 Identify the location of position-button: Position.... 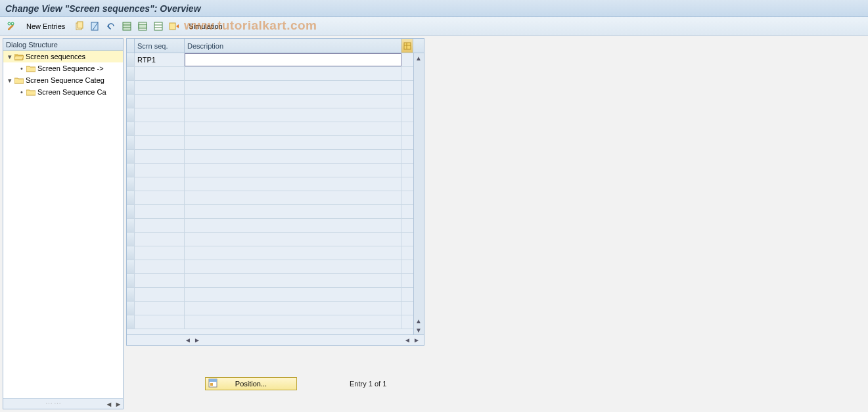
(251, 384).